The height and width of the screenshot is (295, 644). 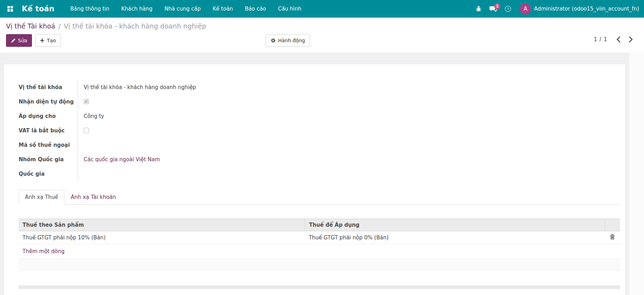 I want to click on country-group-link: Các quốc gia ngoài Việt Nam, so click(x=122, y=159).